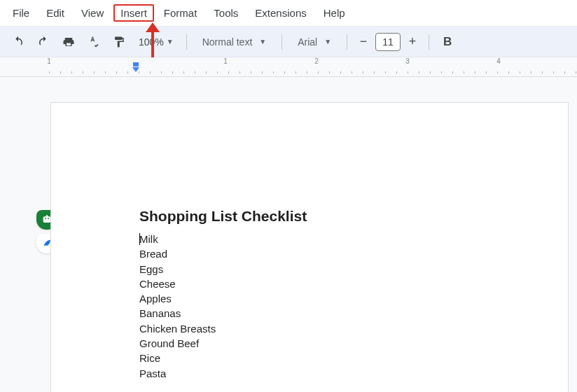 Image resolution: width=577 pixels, height=392 pixels. Describe the element at coordinates (288, 67) in the screenshot. I see `ruler: 11234` at that location.